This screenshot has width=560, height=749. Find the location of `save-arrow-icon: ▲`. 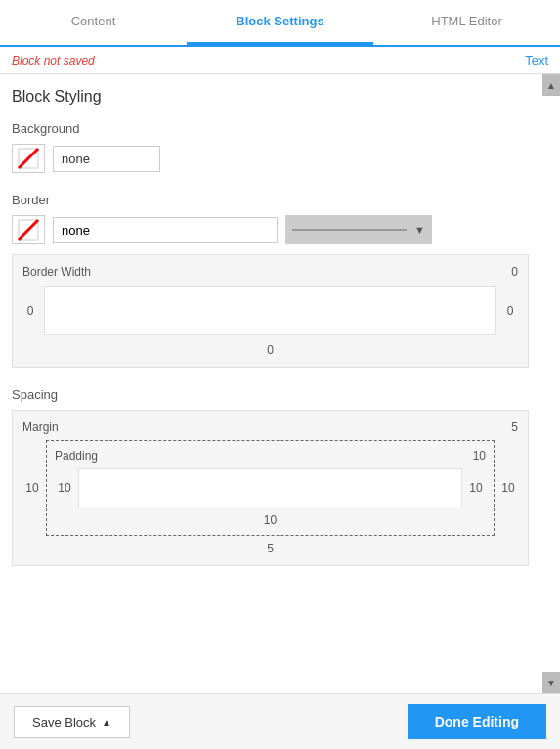

save-arrow-icon: ▲ is located at coordinates (107, 722).